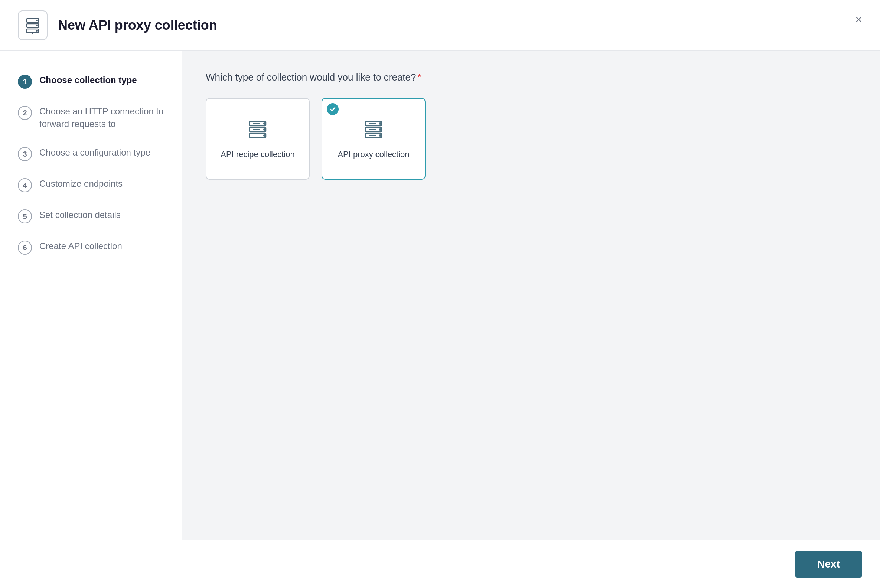 This screenshot has height=588, width=880. I want to click on collection-options: API recipe collection, so click(531, 139).